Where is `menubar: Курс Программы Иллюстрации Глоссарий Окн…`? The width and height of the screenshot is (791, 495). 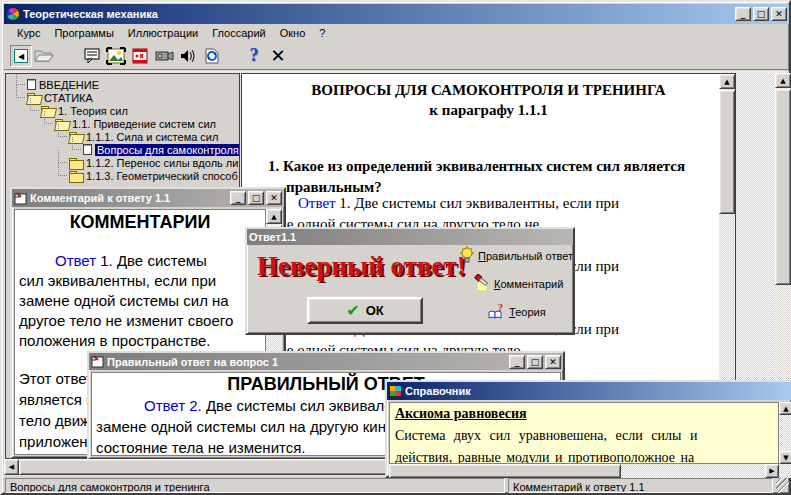
menubar: Курс Программы Иллюстрации Глоссарий Окн… is located at coordinates (396, 32).